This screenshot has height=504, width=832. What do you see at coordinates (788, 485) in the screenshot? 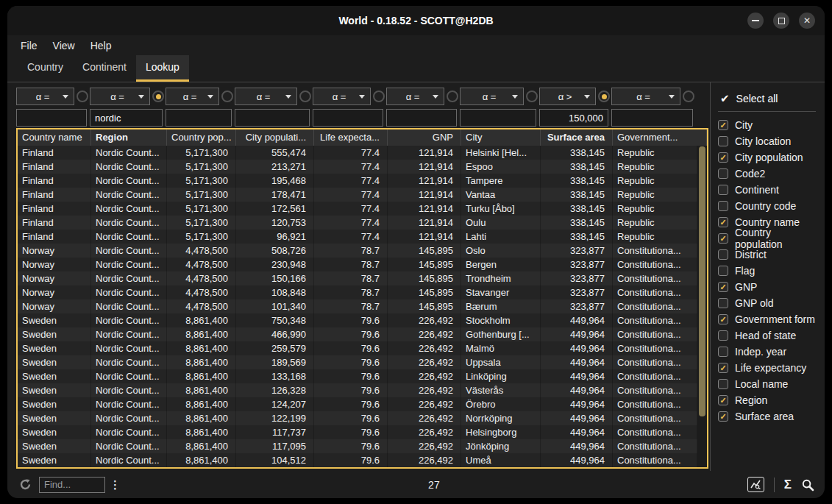
I see `aggregate-sigma-button: Σ` at bounding box center [788, 485].